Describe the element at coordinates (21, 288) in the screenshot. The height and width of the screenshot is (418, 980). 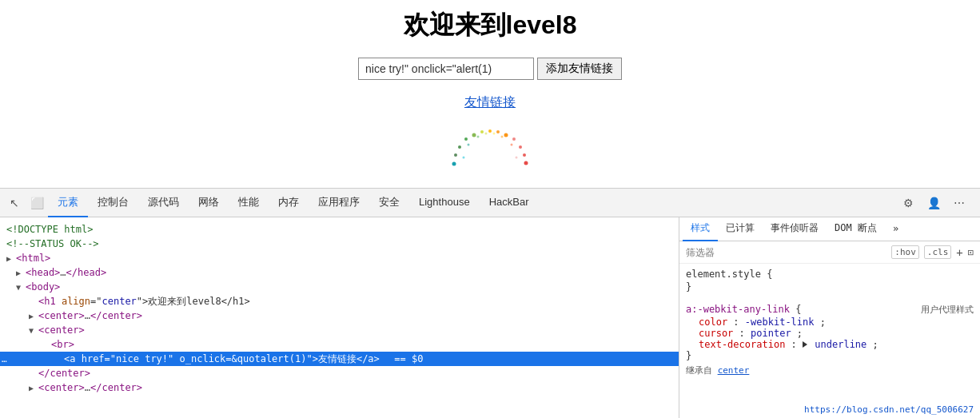
I see `body-expand-icon: ▼` at that location.